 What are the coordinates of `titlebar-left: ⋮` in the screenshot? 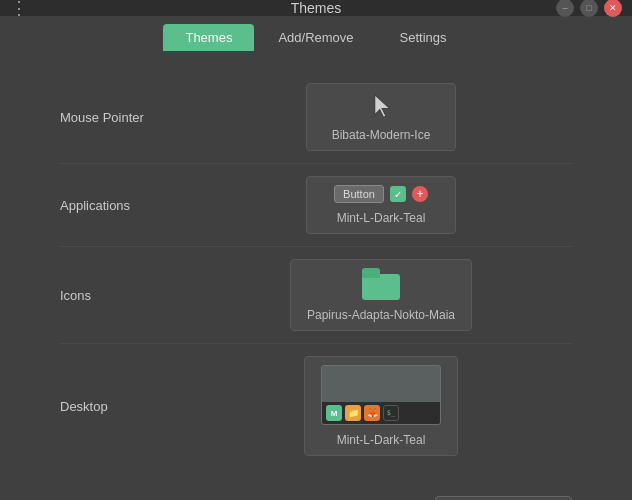 It's located at (19, 10).